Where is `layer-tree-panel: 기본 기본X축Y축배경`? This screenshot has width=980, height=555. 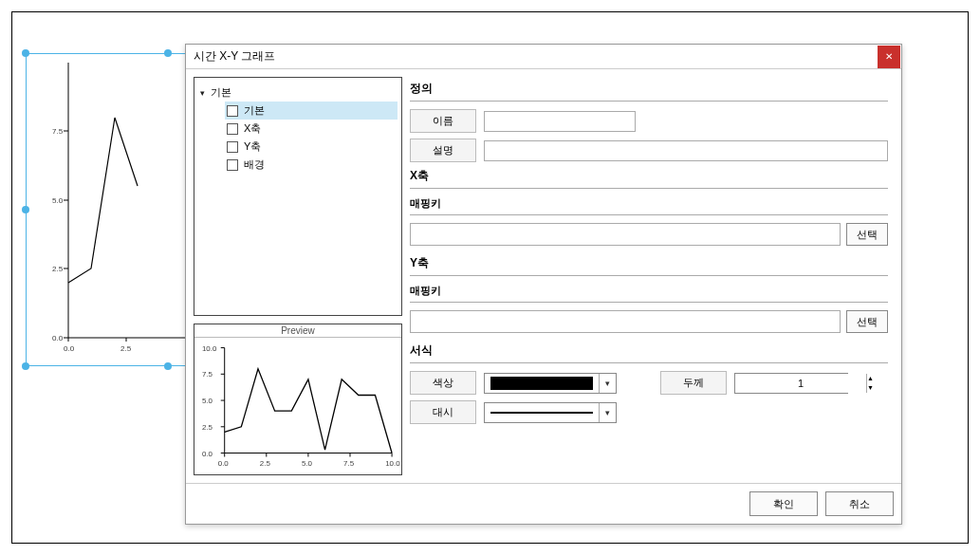 layer-tree-panel: 기본 기본X축Y축배경 is located at coordinates (298, 196).